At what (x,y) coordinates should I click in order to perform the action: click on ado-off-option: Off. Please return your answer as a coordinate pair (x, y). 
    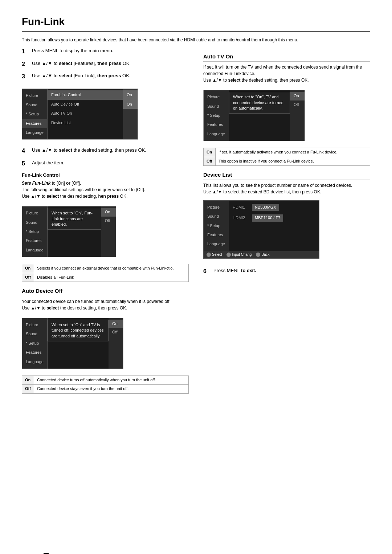
    Looking at the image, I should click on (116, 332).